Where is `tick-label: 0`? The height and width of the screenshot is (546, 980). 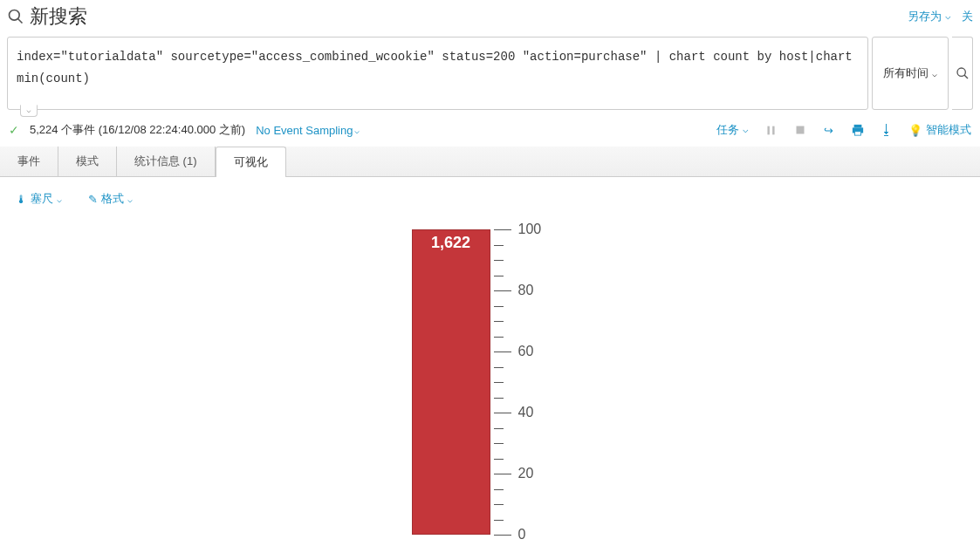
tick-label: 0 is located at coordinates (522, 533).